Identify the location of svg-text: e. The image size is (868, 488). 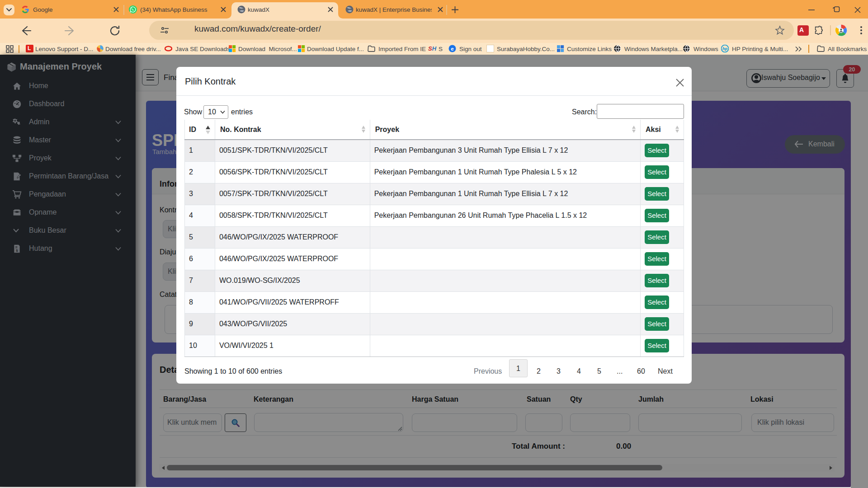
(452, 49).